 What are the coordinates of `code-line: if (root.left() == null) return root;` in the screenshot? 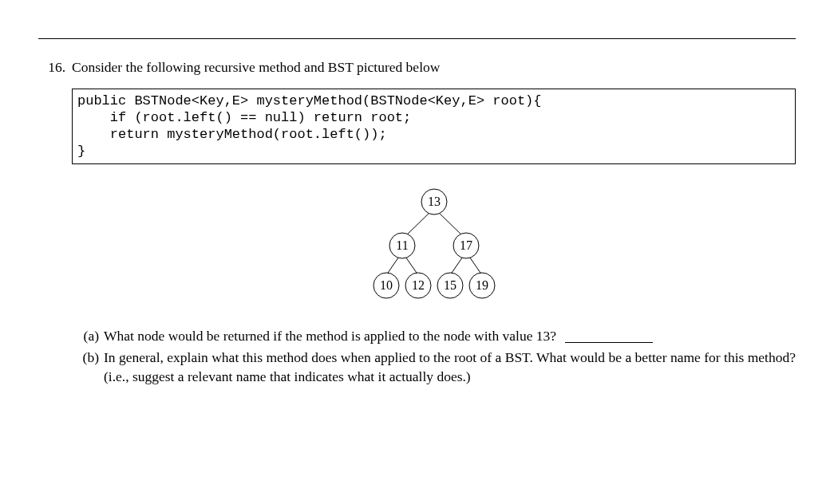 It's located at (244, 118).